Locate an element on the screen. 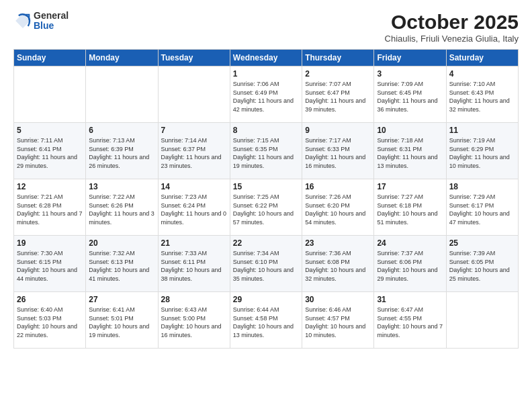  calendar-week-5: 26Sunrise: 6:40 AM Sunset: 5:03 PM Dayli… is located at coordinates (266, 320).